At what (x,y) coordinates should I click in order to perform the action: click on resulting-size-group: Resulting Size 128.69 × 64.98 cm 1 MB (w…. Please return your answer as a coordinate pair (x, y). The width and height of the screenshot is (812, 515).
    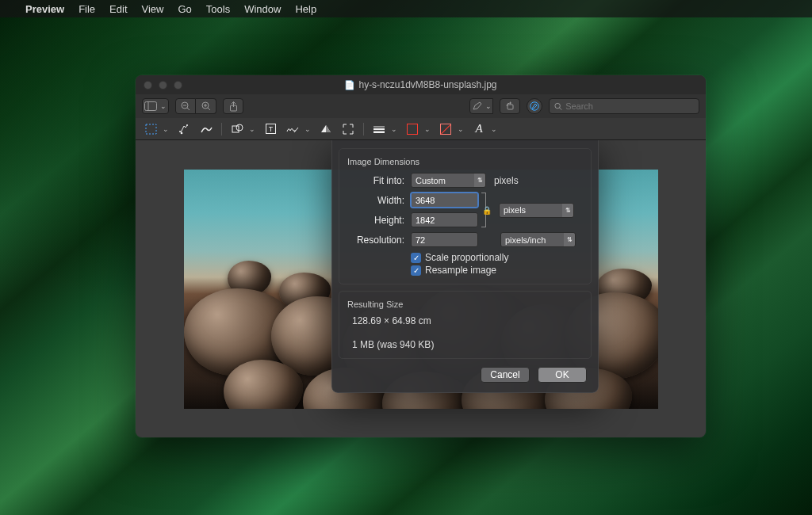
    Looking at the image, I should click on (465, 325).